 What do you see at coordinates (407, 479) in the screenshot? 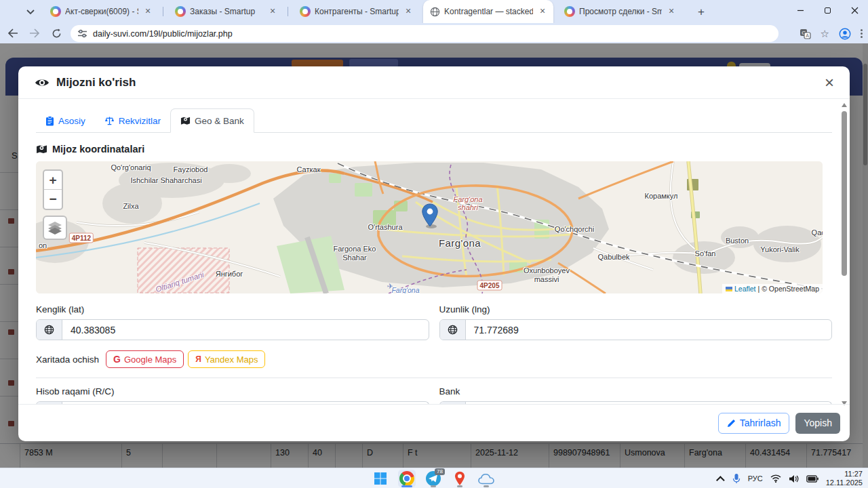
I see `chrome-icon` at bounding box center [407, 479].